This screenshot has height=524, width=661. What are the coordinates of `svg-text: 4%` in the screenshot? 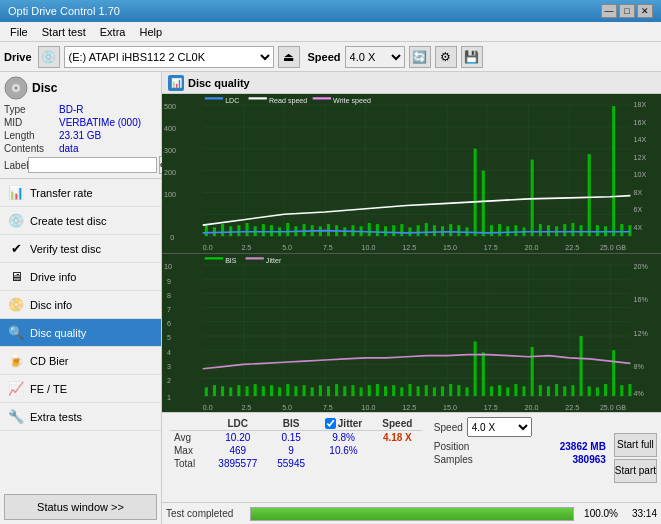 It's located at (640, 392).